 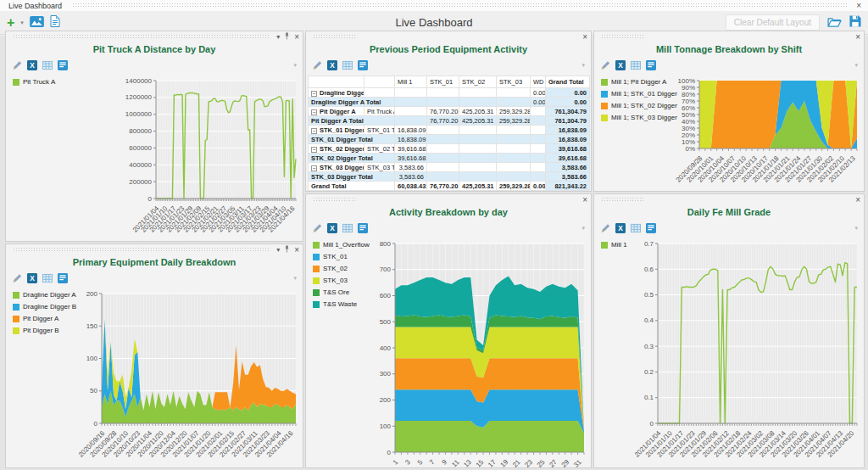 I want to click on value-cell, so click(x=478, y=102).